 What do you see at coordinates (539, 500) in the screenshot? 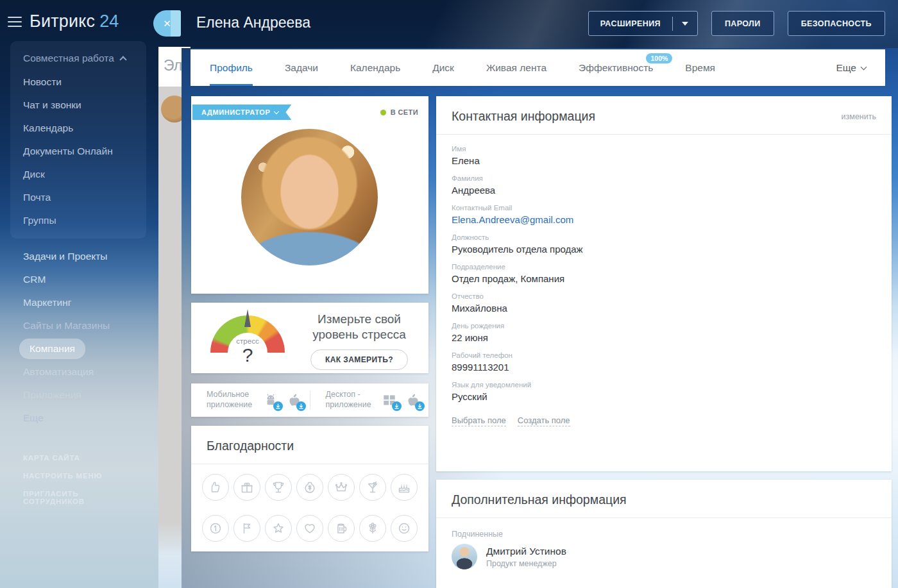
I see `additional-info-title: Дополнительная информация` at bounding box center [539, 500].